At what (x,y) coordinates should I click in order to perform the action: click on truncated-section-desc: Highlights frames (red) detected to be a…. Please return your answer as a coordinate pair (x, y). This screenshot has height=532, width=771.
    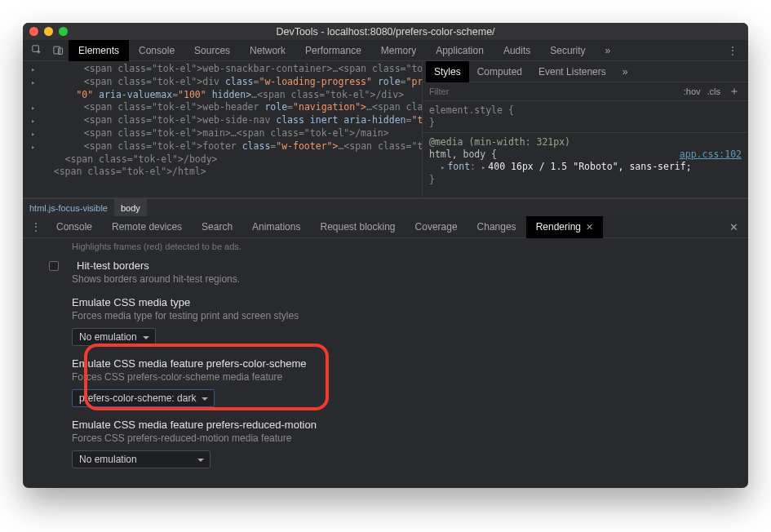
    Looking at the image, I should click on (403, 246).